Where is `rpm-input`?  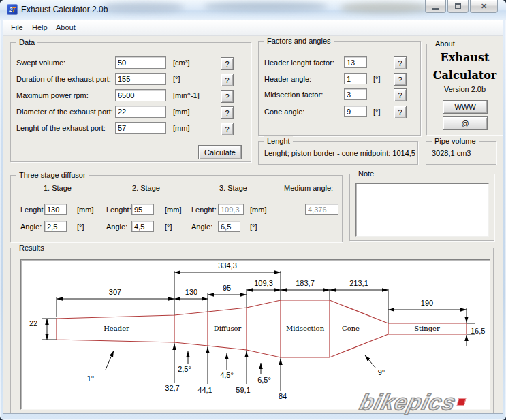 rpm-input is located at coordinates (140, 95).